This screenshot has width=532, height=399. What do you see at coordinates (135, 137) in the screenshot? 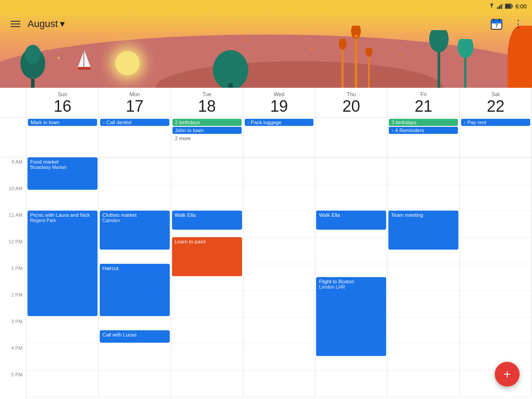
I see `allday-cell-mon: ↓ Call dentist` at bounding box center [135, 137].